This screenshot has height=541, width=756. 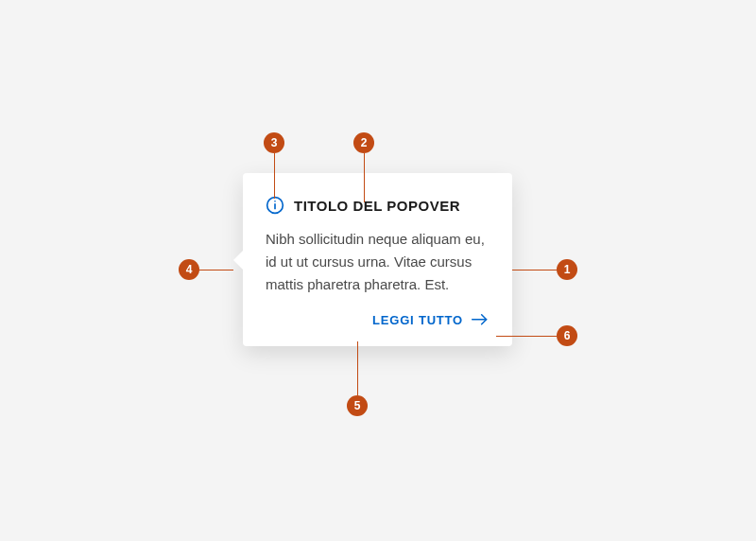 What do you see at coordinates (567, 270) in the screenshot?
I see `annotation-marker-1: 1` at bounding box center [567, 270].